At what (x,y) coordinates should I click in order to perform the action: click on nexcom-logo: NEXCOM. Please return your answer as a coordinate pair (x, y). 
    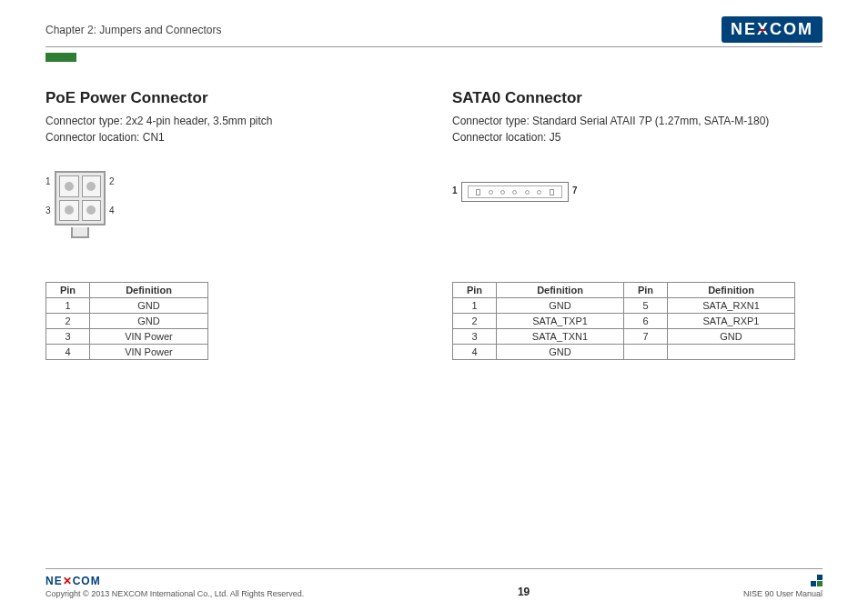
    Looking at the image, I should click on (772, 29).